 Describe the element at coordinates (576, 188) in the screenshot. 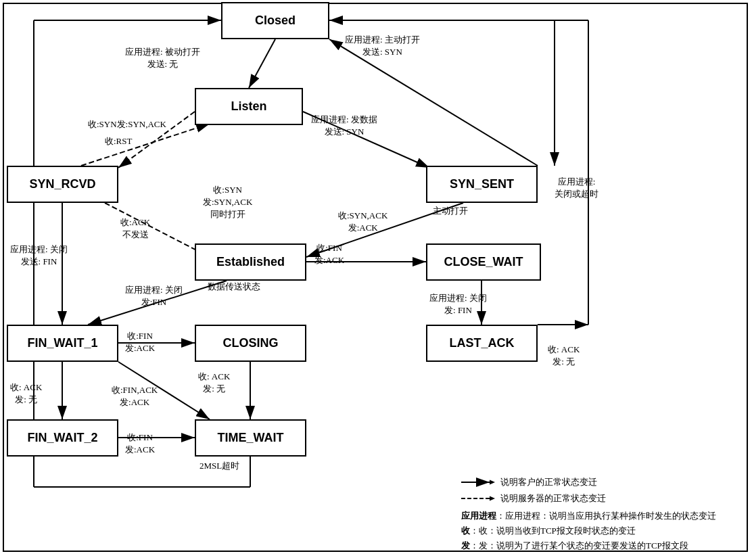

I see `label-synsent-closed: 应用进程:关闭或超时` at that location.